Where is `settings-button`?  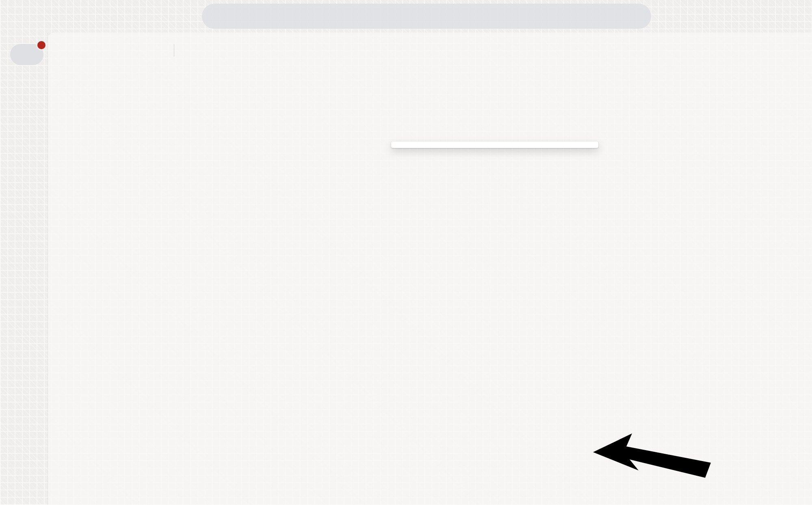 settings-button is located at coordinates (765, 16).